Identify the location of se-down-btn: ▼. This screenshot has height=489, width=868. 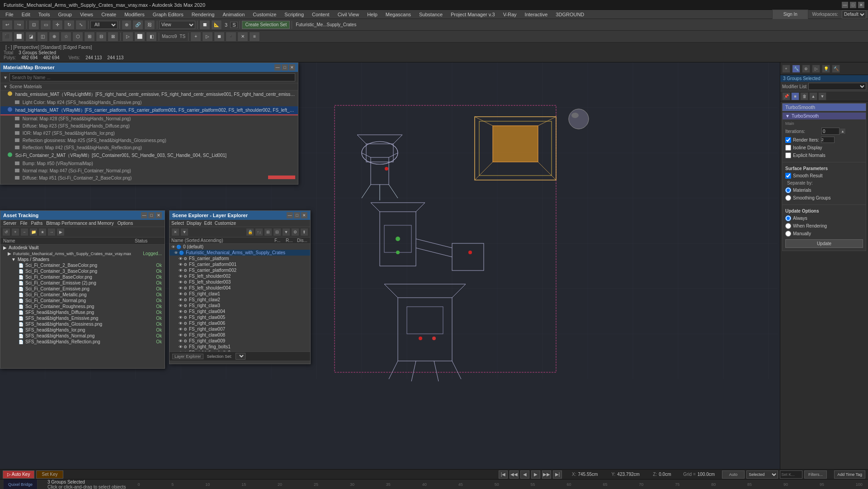
(184, 232).